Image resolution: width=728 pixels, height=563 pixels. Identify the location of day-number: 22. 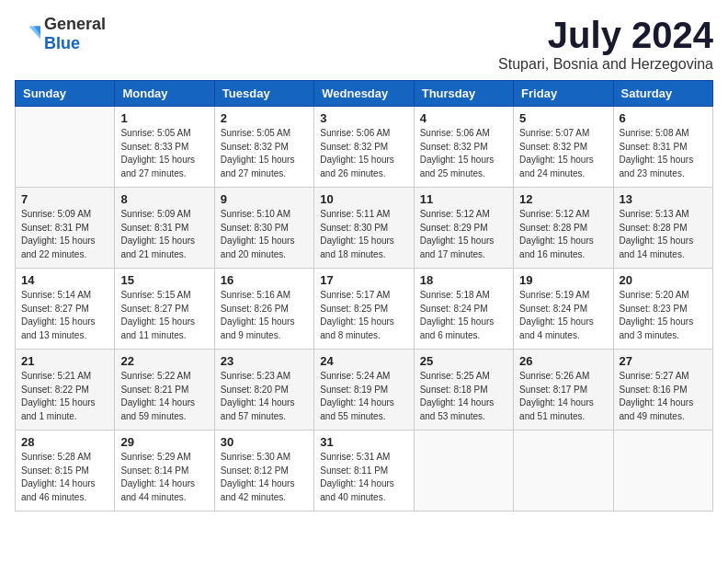
(164, 361).